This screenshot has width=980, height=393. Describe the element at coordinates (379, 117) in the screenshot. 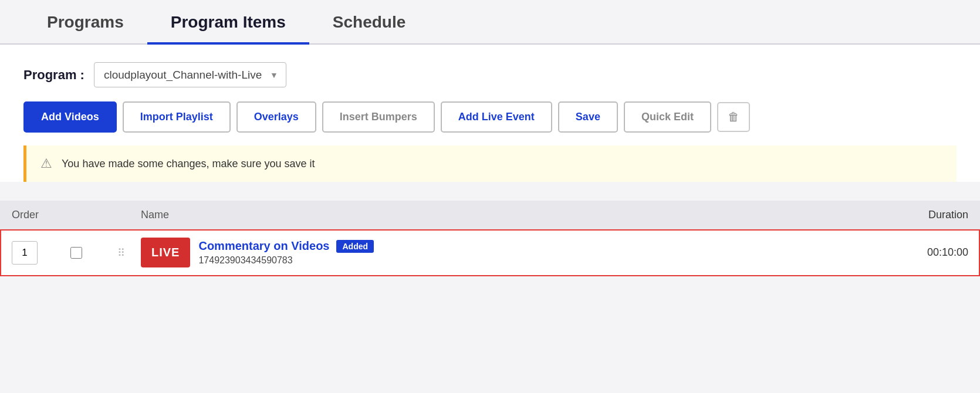

I see `insert-bumpers-button: Insert Bumpers` at that location.